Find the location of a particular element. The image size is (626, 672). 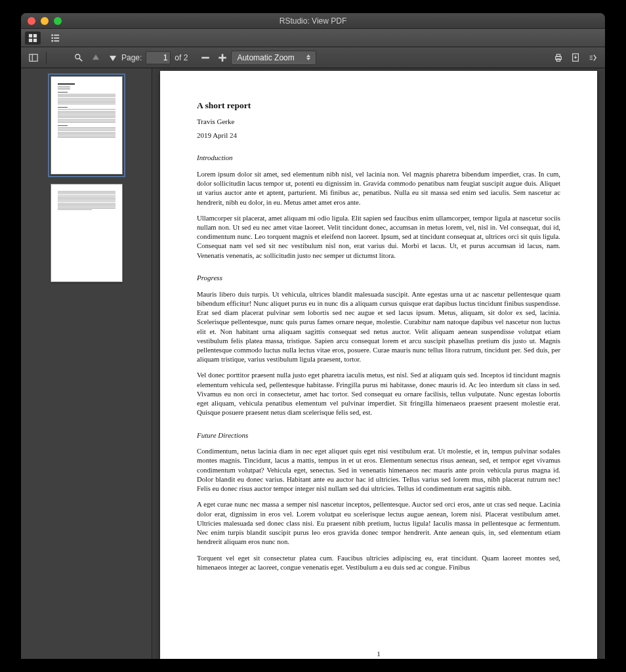

attachments-tab is located at coordinates (77, 38).